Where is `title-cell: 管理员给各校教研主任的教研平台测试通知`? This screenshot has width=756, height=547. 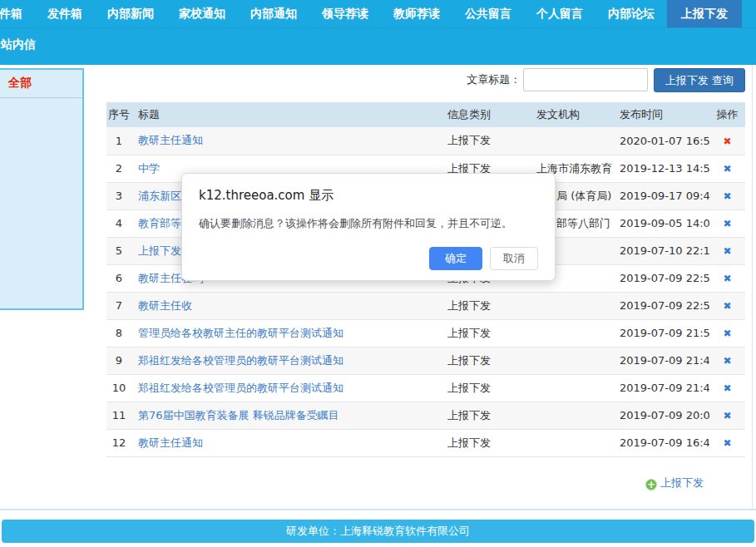 title-cell: 管理员给各校教研主任的教研平台测试通知 is located at coordinates (286, 333).